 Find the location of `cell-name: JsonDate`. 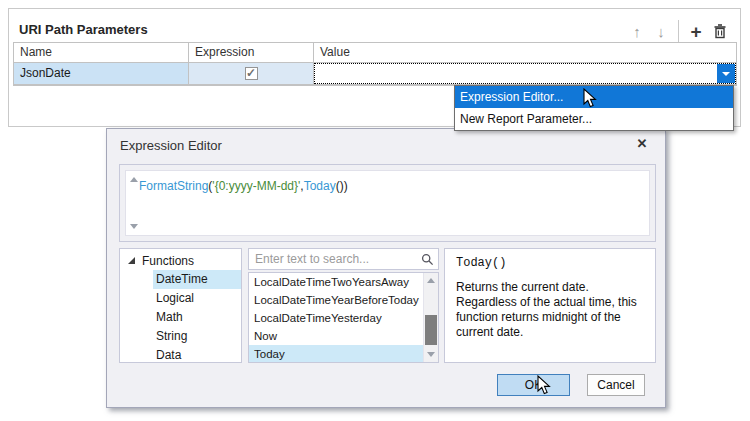

cell-name: JsonDate is located at coordinates (102, 74).